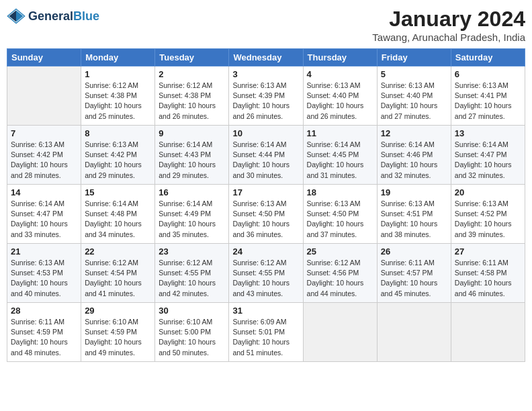  Describe the element at coordinates (192, 214) in the screenshot. I see `calendar-cell: 16Sunrise: 6:14 AMSunset: 4:49 PMDayligh…` at that location.